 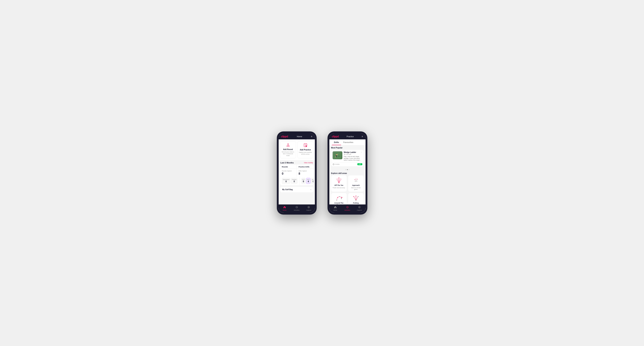 What do you see at coordinates (296, 208) in the screenshot?
I see `nav-activities: Activities` at bounding box center [296, 208].